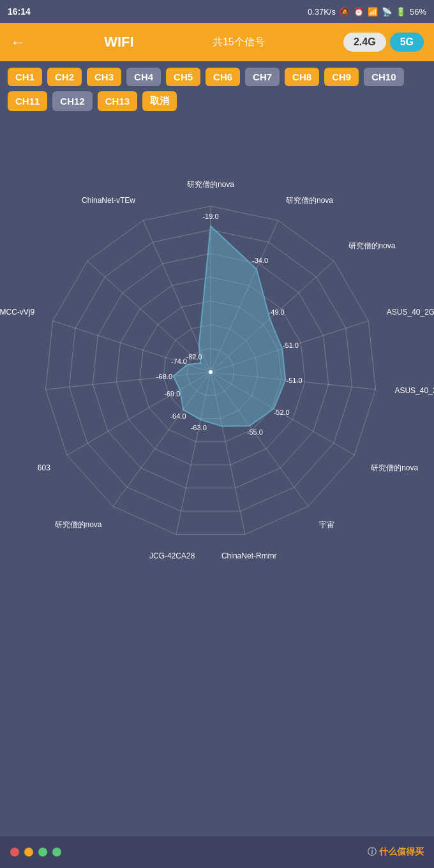 This screenshot has height=868, width=434. What do you see at coordinates (277, 312) in the screenshot?
I see `svg-text: -49.0` at bounding box center [277, 312].